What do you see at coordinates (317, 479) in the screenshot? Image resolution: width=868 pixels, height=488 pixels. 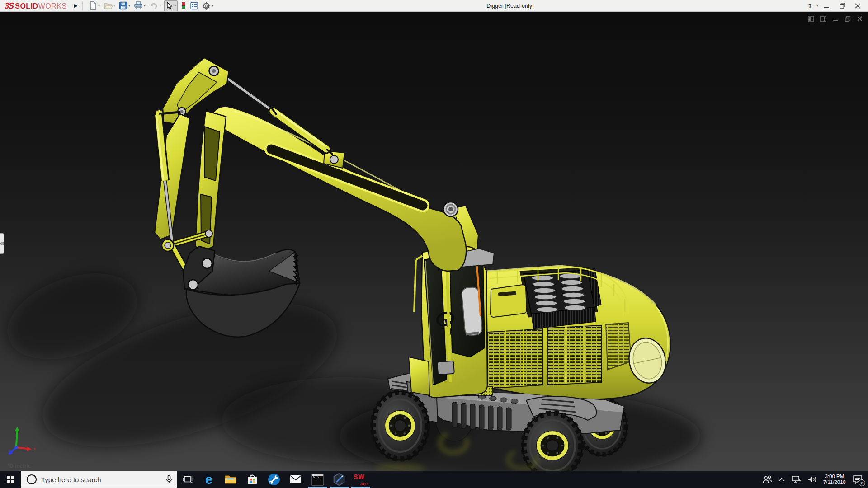 I see `taskbar-app-cmd: C:\_` at bounding box center [317, 479].